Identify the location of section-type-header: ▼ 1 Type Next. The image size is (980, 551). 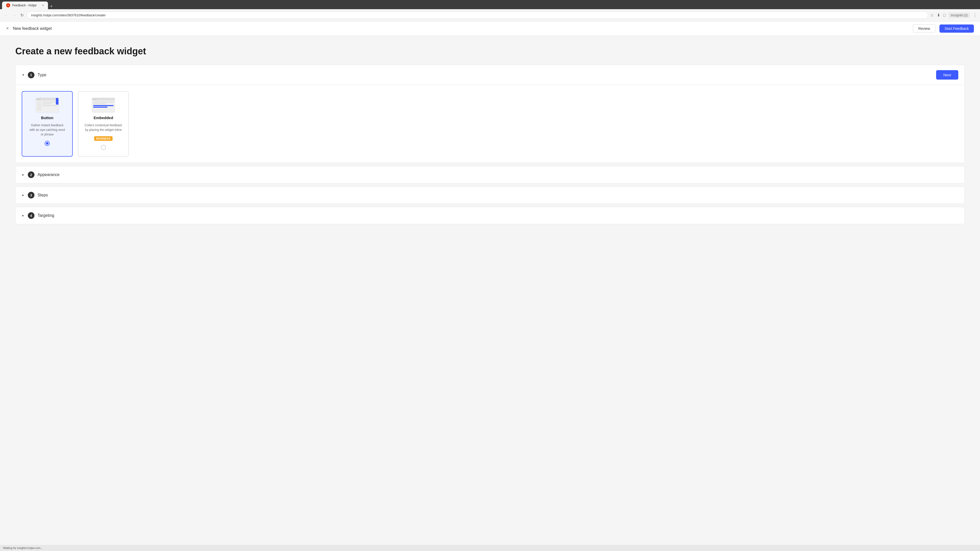
(490, 75).